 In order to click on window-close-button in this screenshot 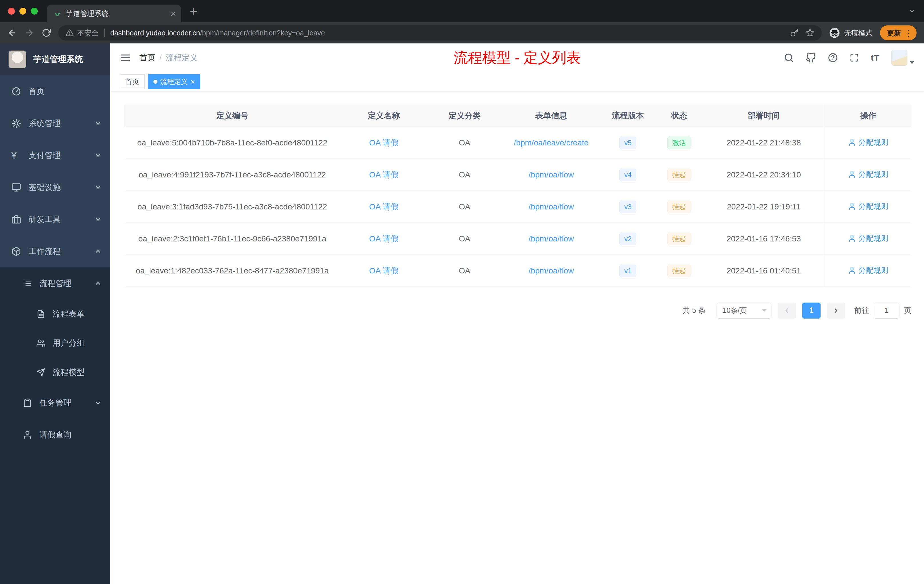, I will do `click(12, 11)`.